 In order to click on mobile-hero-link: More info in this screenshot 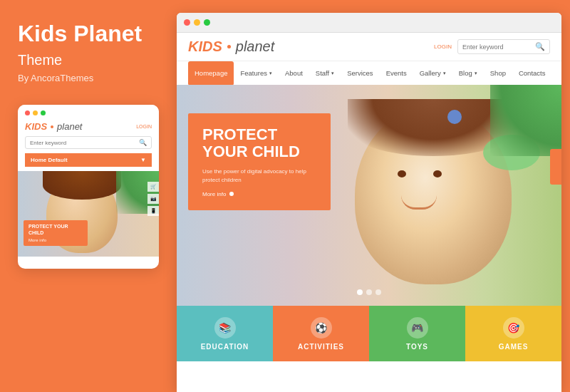, I will do `click(56, 240)`.